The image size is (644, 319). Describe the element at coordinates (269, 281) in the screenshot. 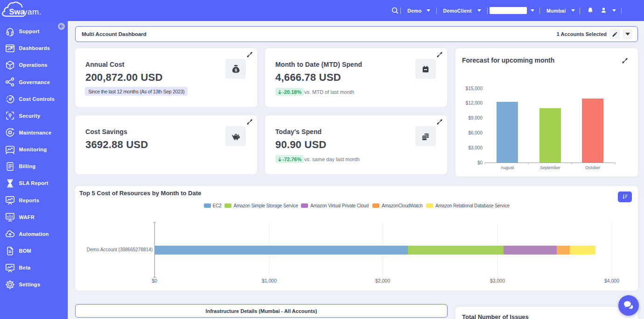

I see `svg-text: $1,000` at that location.